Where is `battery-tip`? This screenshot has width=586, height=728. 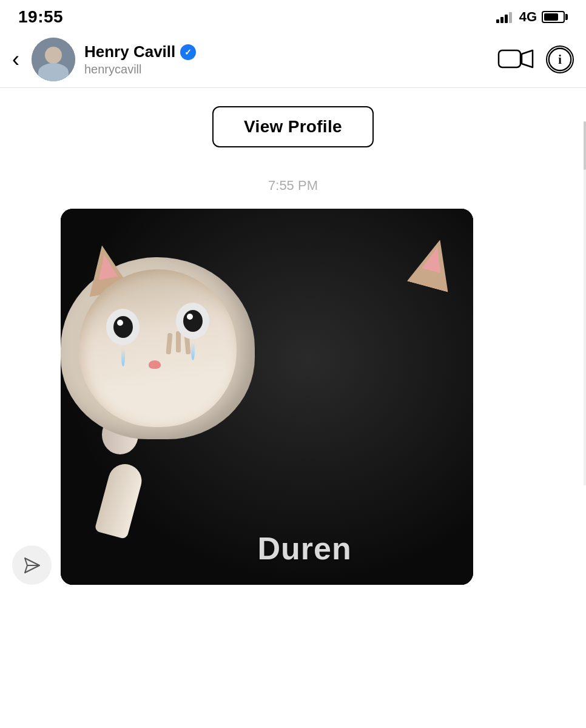 battery-tip is located at coordinates (567, 17).